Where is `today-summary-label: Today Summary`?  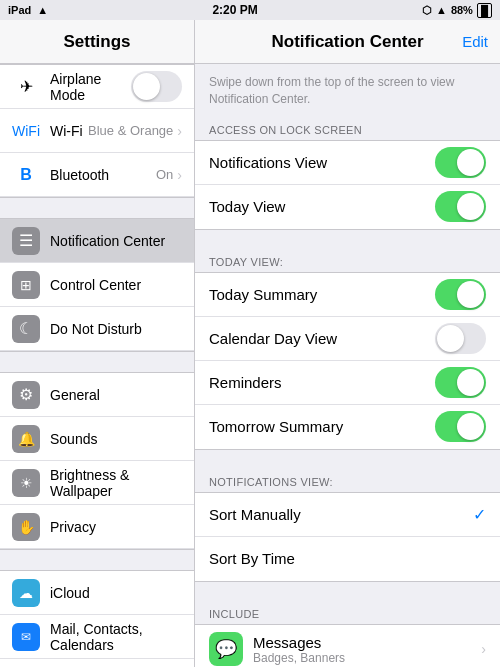 today-summary-label: Today Summary is located at coordinates (322, 294).